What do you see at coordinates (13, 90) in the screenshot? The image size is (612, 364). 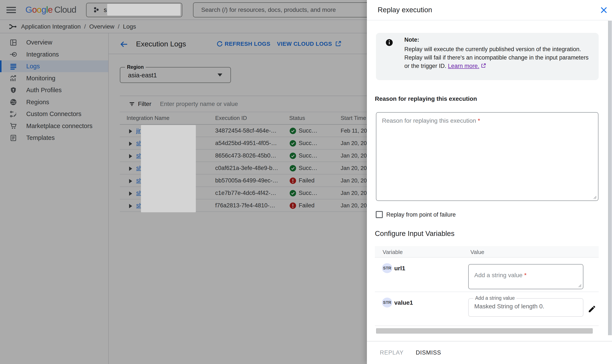 I see `auth-profiles-icon` at bounding box center [13, 90].